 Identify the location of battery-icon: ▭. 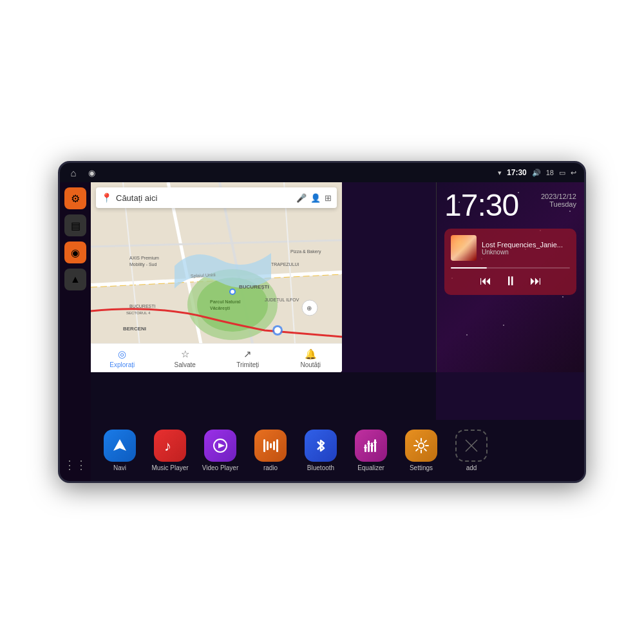
(562, 173).